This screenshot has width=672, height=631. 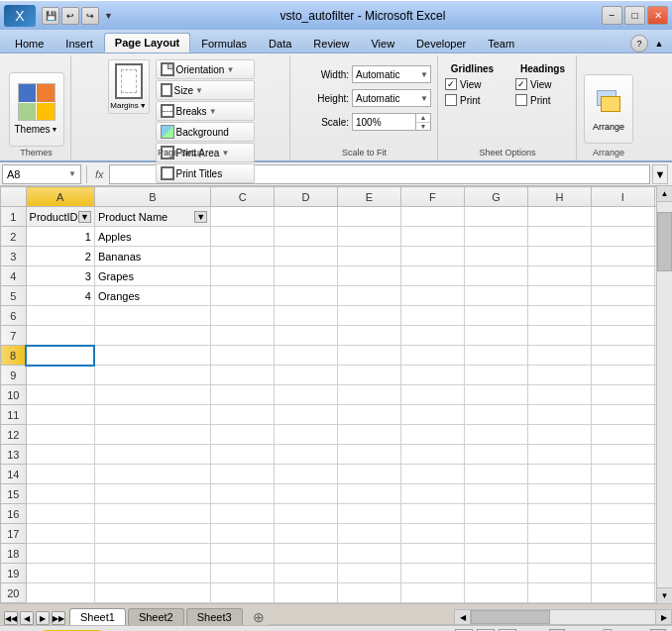 I want to click on h-scrollbar: ◀ ▶, so click(x=563, y=617).